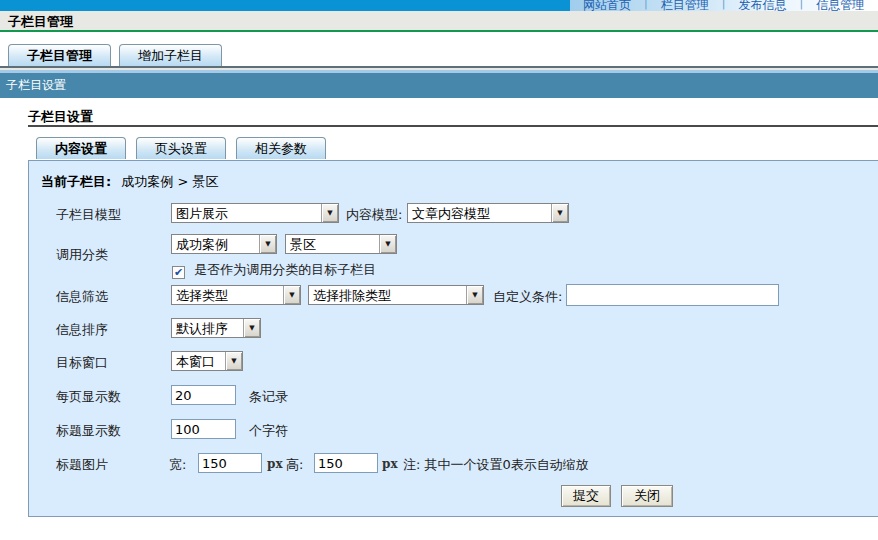  I want to click on width-label: 宽:, so click(178, 465).